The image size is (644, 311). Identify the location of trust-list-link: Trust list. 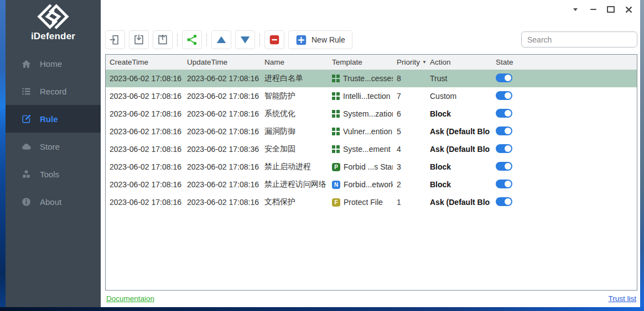
(623, 298).